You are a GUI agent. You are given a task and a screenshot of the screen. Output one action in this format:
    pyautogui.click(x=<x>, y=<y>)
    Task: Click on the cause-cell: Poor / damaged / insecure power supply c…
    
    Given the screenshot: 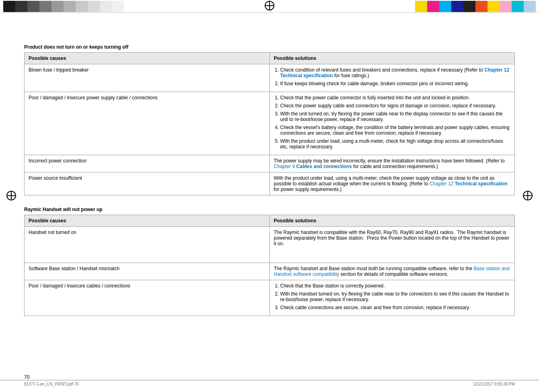 What is the action you would take?
    pyautogui.click(x=147, y=124)
    